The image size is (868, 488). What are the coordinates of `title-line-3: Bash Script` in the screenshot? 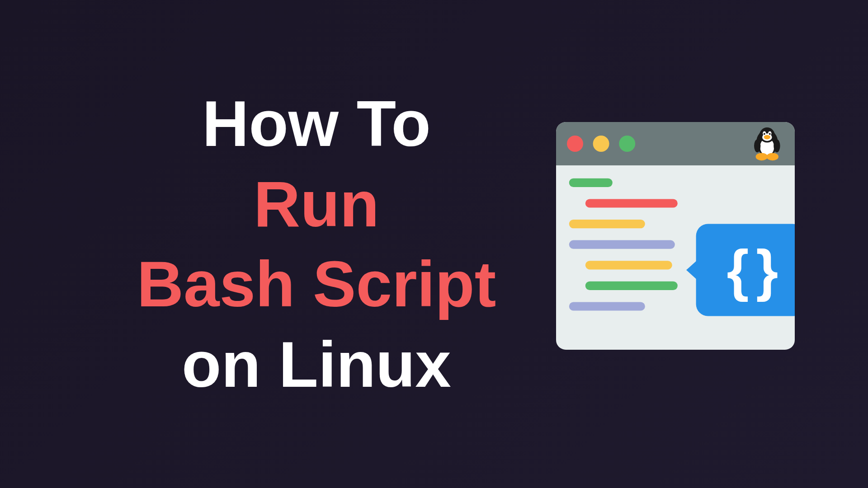 It's located at (316, 284).